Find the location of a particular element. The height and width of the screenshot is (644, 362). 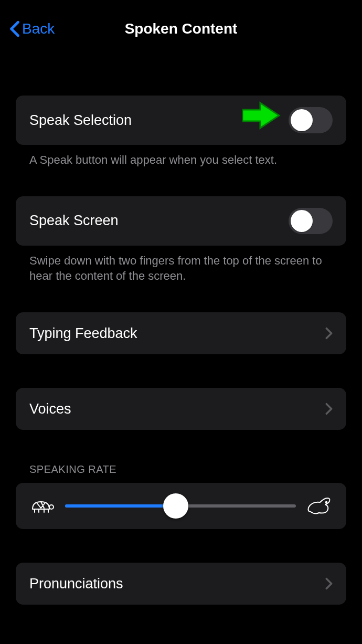

navbar: Back Spoken Content is located at coordinates (181, 29).